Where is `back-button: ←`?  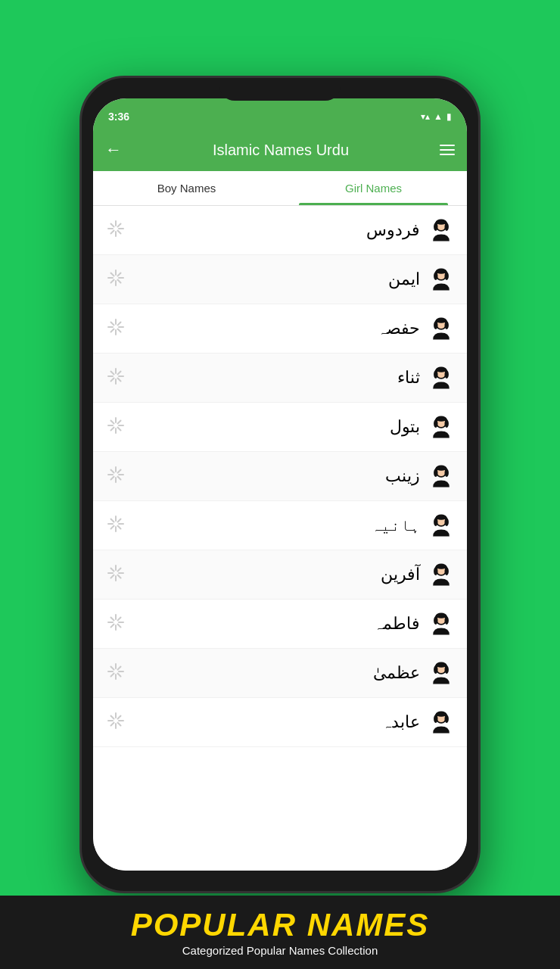 back-button: ← is located at coordinates (114, 150).